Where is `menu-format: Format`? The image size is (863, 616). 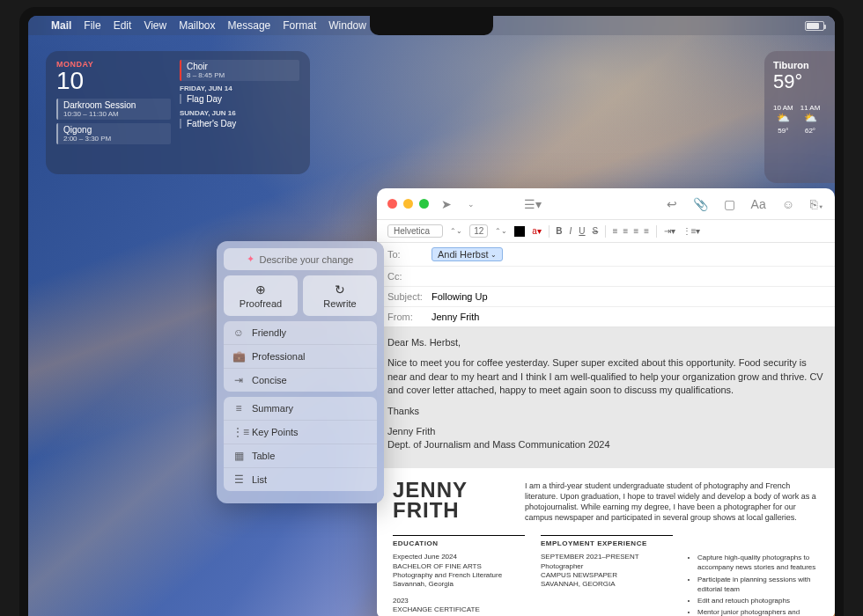
menu-format: Format is located at coordinates (299, 26).